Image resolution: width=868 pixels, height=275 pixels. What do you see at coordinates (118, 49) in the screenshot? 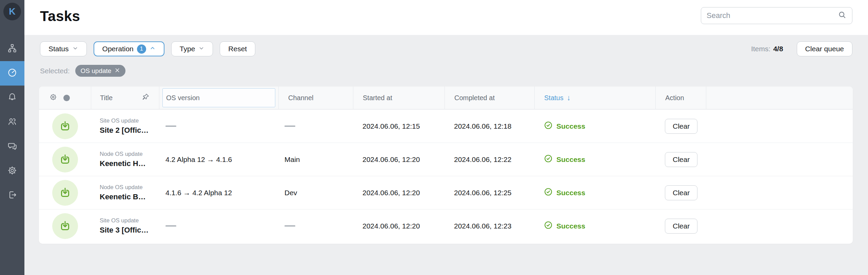
I see `operation-filter-label: Operation` at bounding box center [118, 49].